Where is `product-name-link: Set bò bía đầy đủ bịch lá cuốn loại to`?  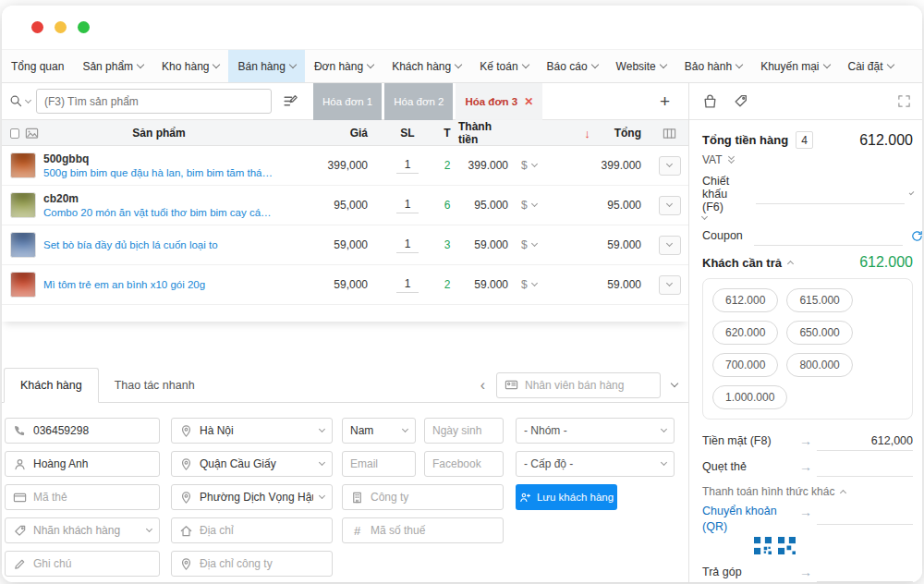
product-name-link: Set bò bía đầy đủ bịch lá cuốn loại to is located at coordinates (131, 245).